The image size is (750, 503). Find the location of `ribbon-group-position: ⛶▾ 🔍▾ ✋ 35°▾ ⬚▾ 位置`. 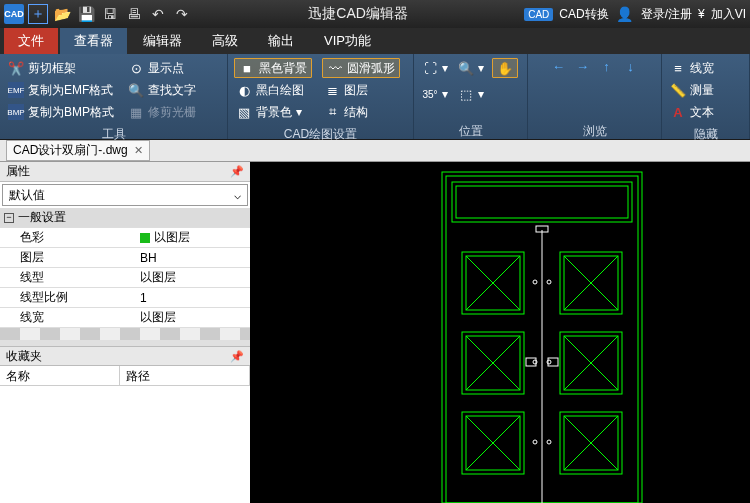

ribbon-group-position: ⛶▾ 🔍▾ ✋ 35°▾ ⬚▾ 位置 is located at coordinates (471, 96).